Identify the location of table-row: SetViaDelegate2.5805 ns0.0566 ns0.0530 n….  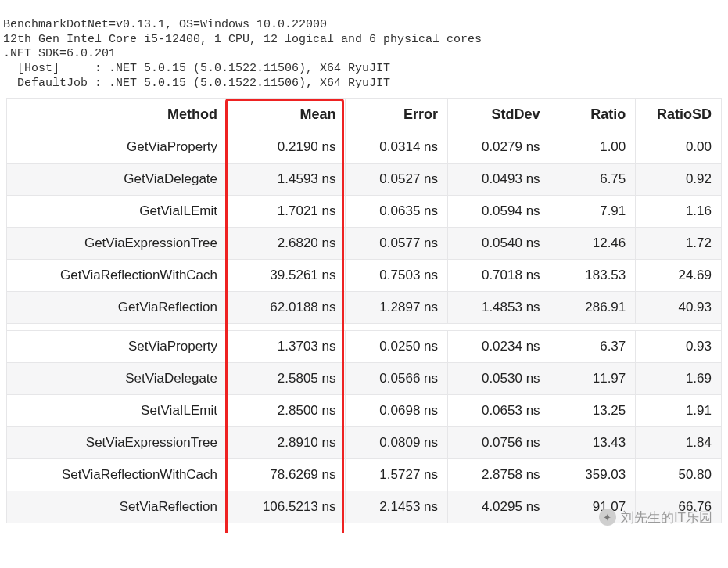
(364, 379).